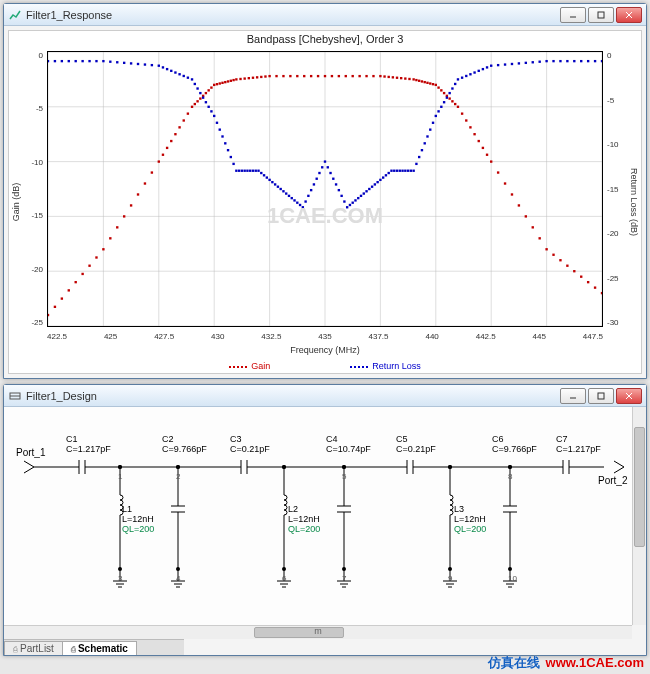 This screenshot has height=674, width=650. Describe the element at coordinates (348, 445) in the screenshot. I see `c4-label: C4C=10.74pF` at that location.